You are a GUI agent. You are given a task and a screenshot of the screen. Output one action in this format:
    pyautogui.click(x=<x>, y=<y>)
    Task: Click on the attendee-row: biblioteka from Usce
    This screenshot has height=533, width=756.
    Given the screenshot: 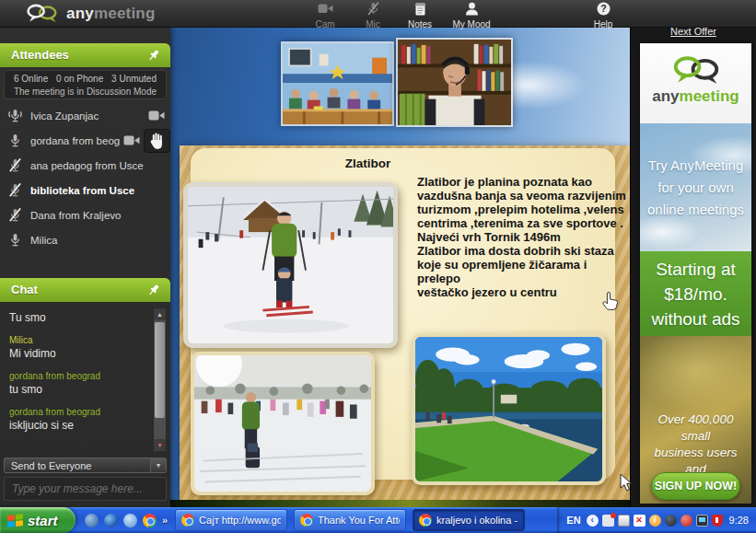 What is the action you would take?
    pyautogui.click(x=85, y=190)
    